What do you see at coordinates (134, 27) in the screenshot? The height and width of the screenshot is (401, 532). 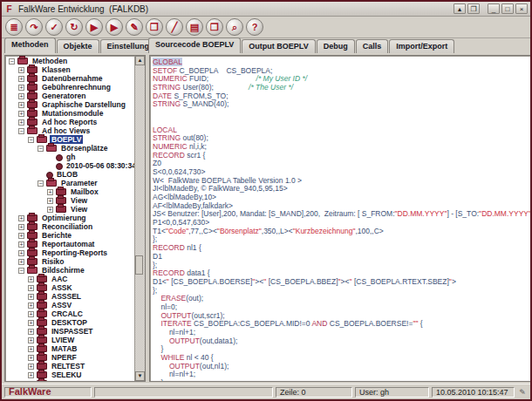 I see `edit-pen-button: ✎` at bounding box center [134, 27].